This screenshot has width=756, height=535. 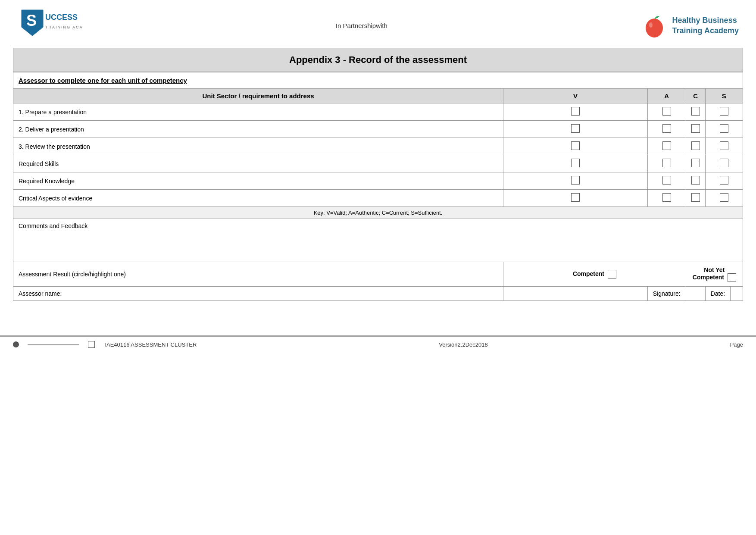 What do you see at coordinates (31, 21) in the screenshot?
I see `svg-text: S` at bounding box center [31, 21].